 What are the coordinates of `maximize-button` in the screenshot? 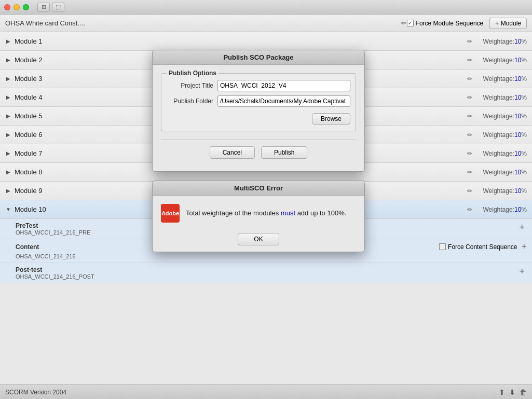 It's located at (26, 7).